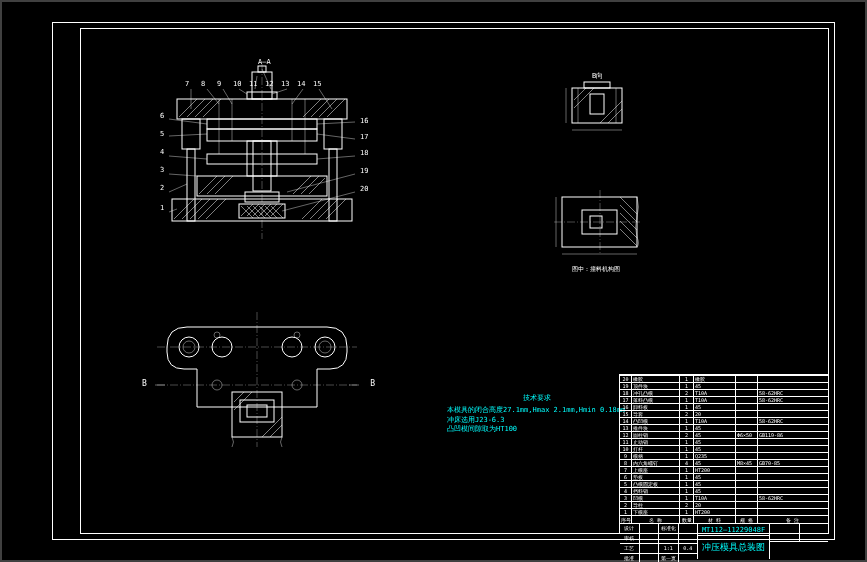 This screenshot has width=867, height=562. Describe the element at coordinates (724, 448) in the screenshot. I see `part-row: 10打杆145` at that location.